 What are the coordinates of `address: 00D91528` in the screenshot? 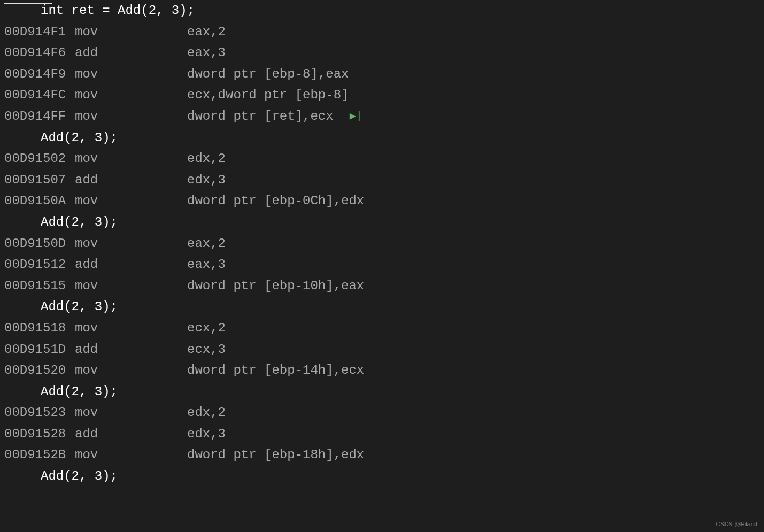 It's located at (37, 434).